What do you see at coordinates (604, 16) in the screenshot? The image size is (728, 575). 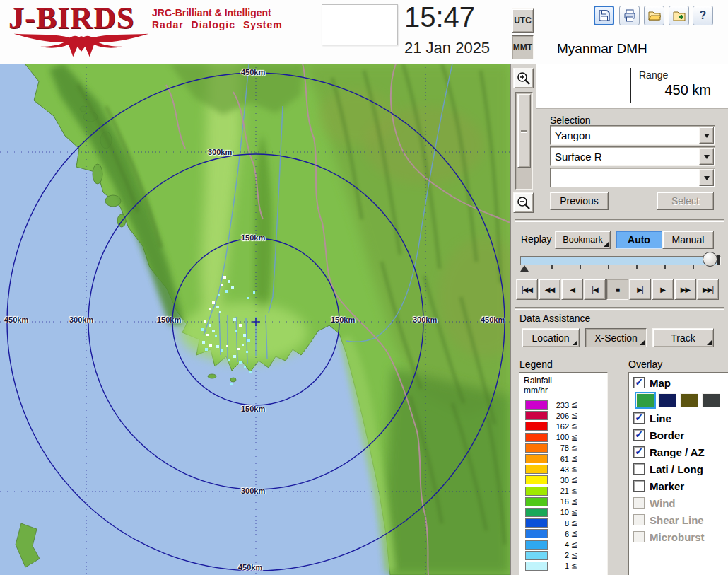 I see `save-icon` at bounding box center [604, 16].